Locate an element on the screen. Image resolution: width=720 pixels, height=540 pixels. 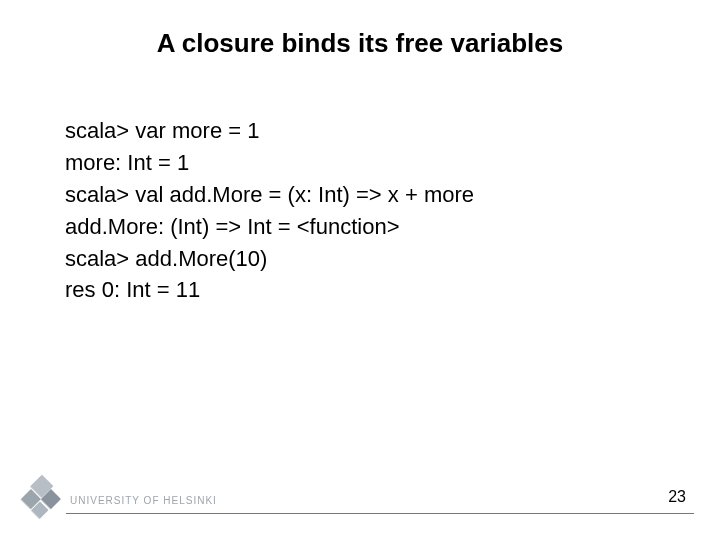
code-line: scala> add.More(10) is located at coordinates (362, 259).